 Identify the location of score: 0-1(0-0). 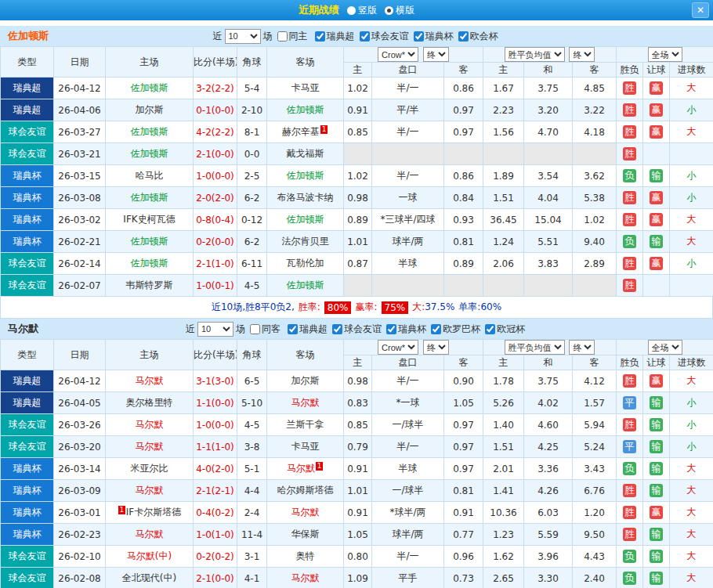
(215, 110).